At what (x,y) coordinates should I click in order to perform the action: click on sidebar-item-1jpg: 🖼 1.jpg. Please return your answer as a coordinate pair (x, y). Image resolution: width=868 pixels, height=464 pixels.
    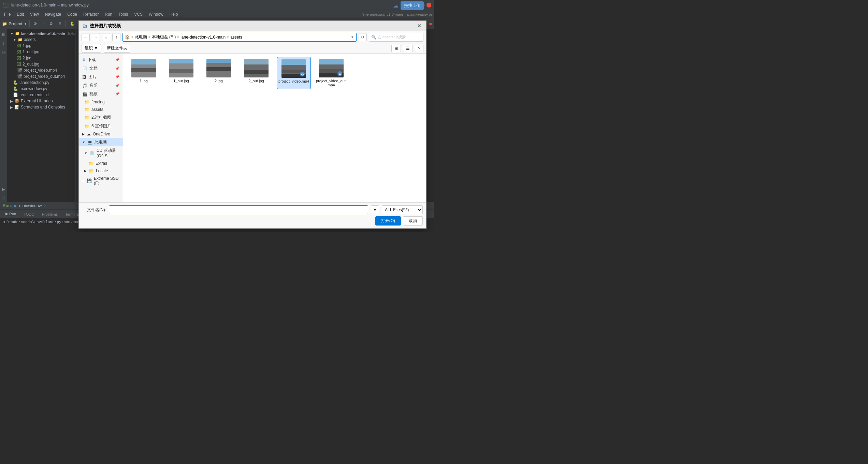
    Looking at the image, I should click on (42, 46).